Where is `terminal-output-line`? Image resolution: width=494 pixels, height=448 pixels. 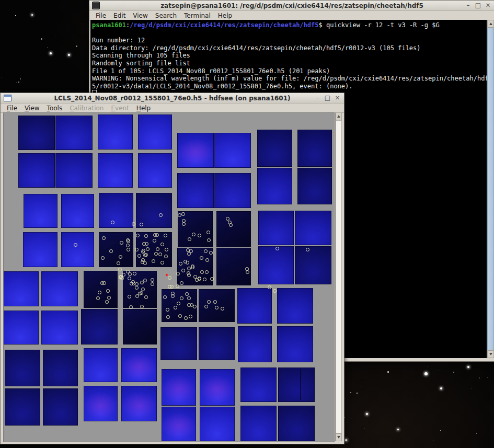 terminal-output-line is located at coordinates (290, 33).